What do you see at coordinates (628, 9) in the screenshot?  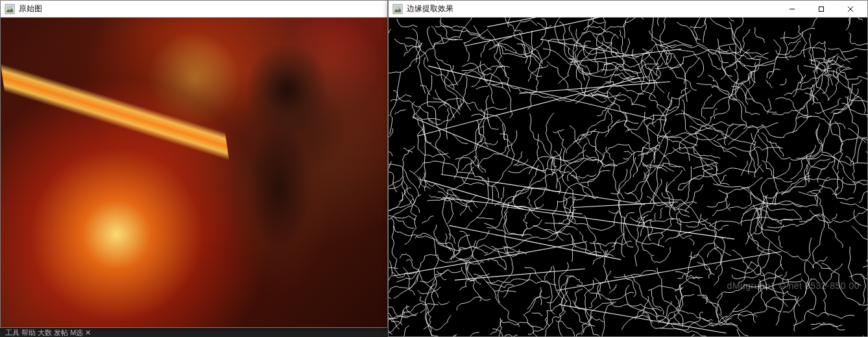 I see `titlebar-edge: 边缘提取效果` at bounding box center [628, 9].